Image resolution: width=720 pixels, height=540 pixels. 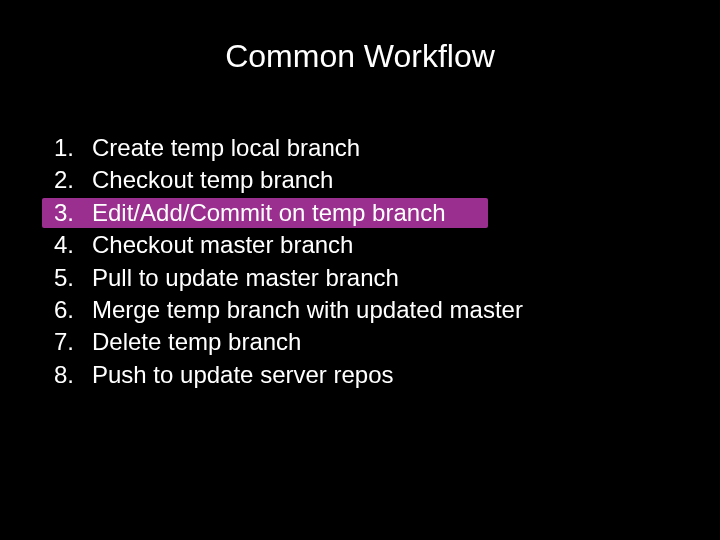 I want to click on item-number: 8., so click(x=58, y=375).